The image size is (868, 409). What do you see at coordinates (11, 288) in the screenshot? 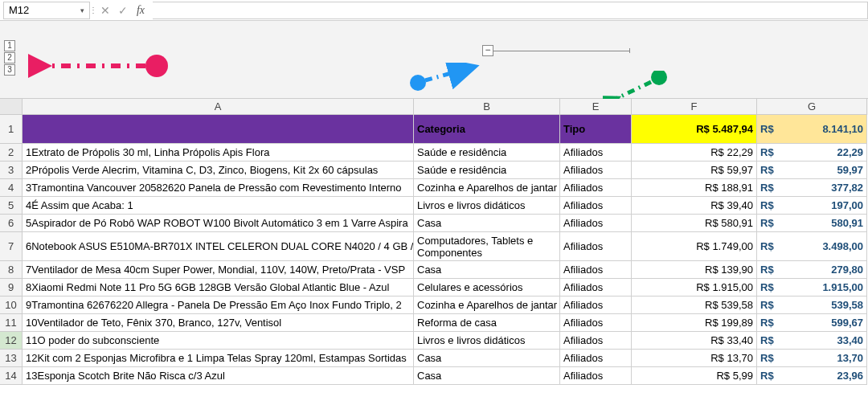
I see `row-header: 9` at bounding box center [11, 288].